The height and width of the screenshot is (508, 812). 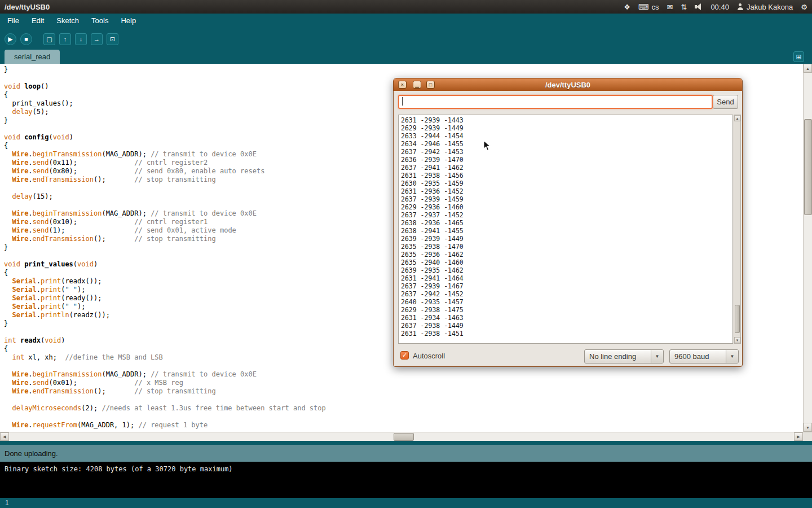 What do you see at coordinates (683, 7) in the screenshot?
I see `updown-arrows-icon: ⇅` at bounding box center [683, 7].